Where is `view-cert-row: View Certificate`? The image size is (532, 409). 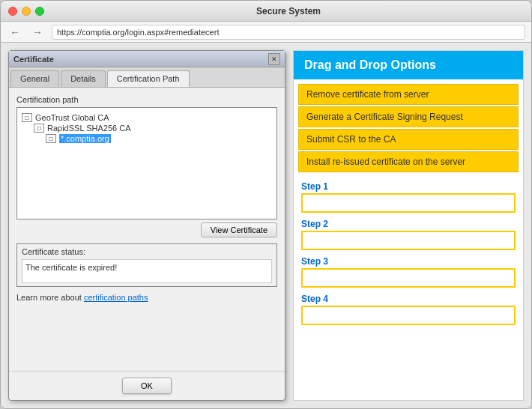 view-cert-row: View Certificate is located at coordinates (147, 230).